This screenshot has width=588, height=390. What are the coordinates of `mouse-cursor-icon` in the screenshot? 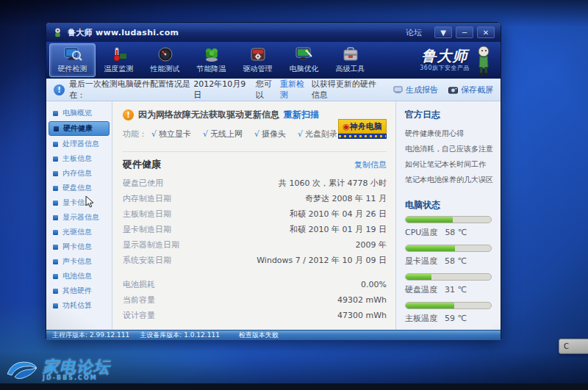 It's located at (90, 202).